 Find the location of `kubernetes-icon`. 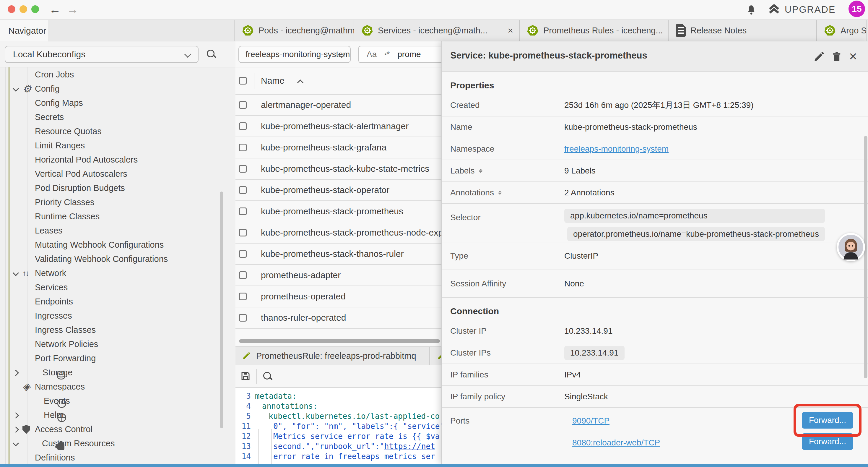

kubernetes-icon is located at coordinates (532, 30).